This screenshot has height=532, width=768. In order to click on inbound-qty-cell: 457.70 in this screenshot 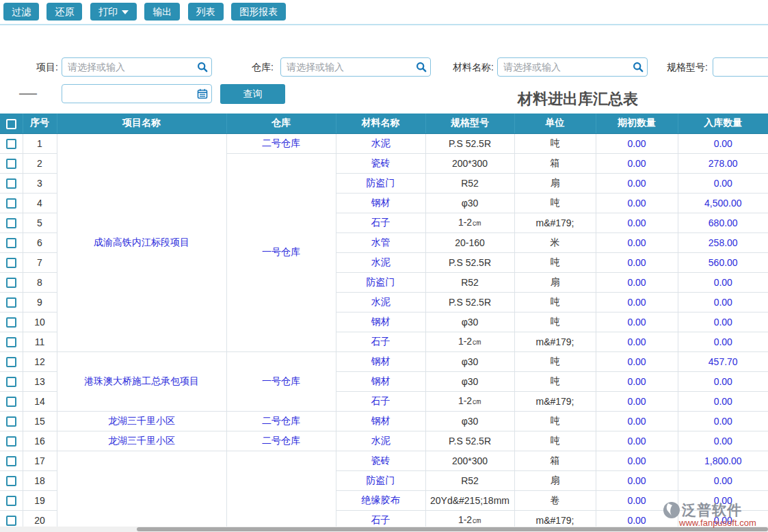, I will do `click(723, 361)`.